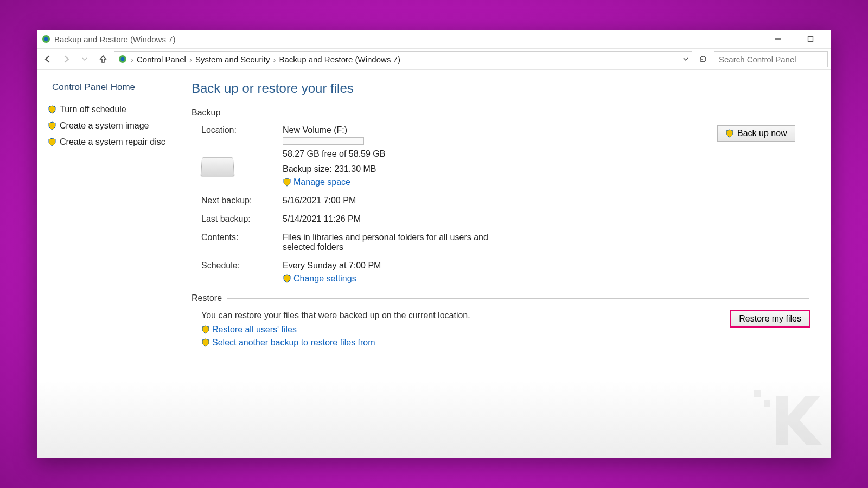 Image resolution: width=868 pixels, height=488 pixels. Describe the element at coordinates (756, 133) in the screenshot. I see `backup-now-button: Back up now` at that location.